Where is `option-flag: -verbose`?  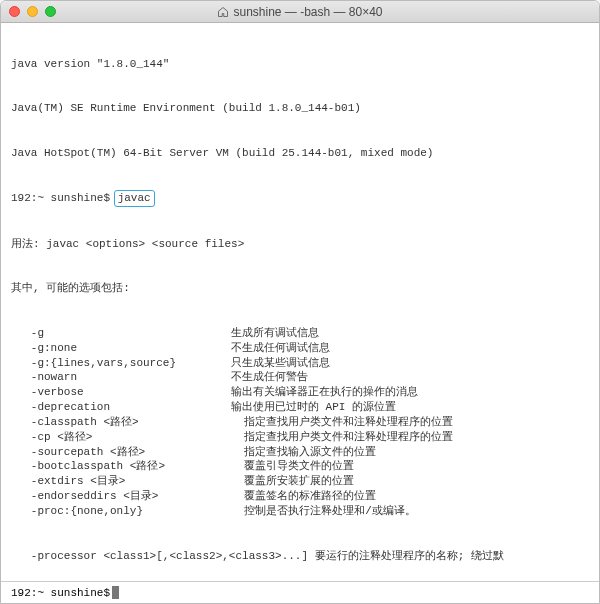
option-flag: -verbose is located at coordinates (121, 392).